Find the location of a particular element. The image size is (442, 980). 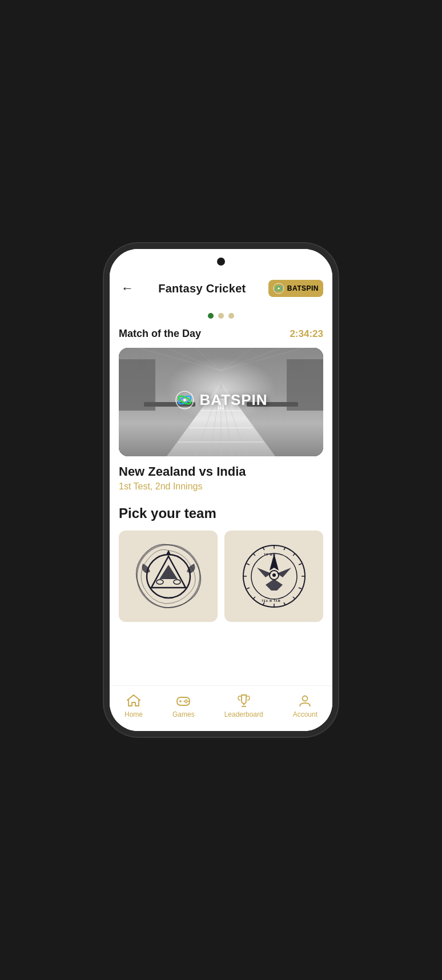

bottom-nav: Home Games is located at coordinates (221, 708).